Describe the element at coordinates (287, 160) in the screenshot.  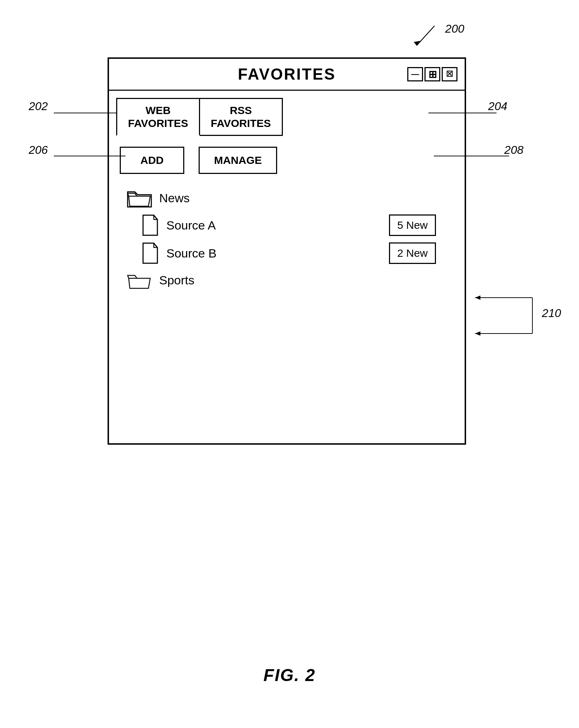
I see `action-row: ADD MANAGE` at that location.